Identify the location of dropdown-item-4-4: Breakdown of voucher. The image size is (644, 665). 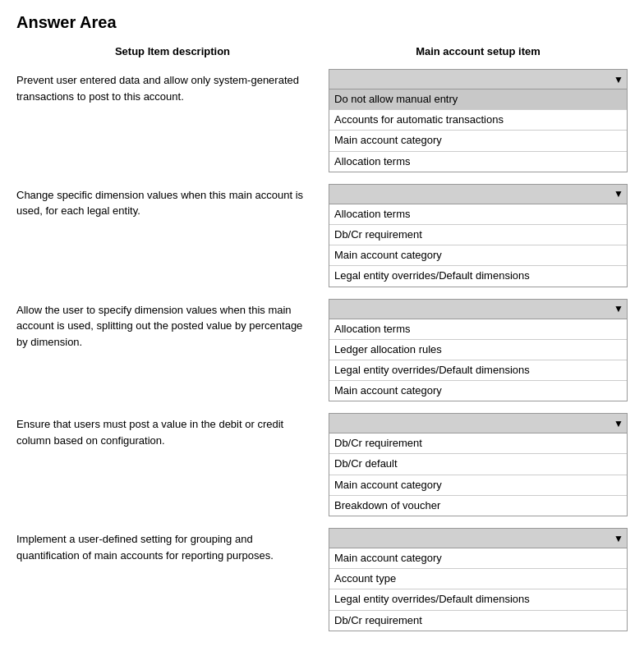
(478, 506).